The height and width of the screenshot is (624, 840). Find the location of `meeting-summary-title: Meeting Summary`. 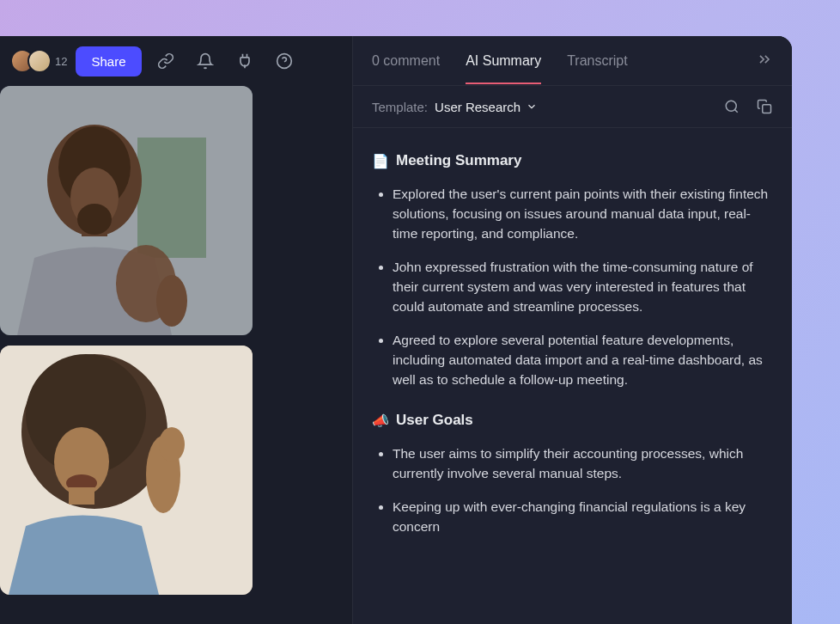

meeting-summary-title: Meeting Summary is located at coordinates (459, 161).